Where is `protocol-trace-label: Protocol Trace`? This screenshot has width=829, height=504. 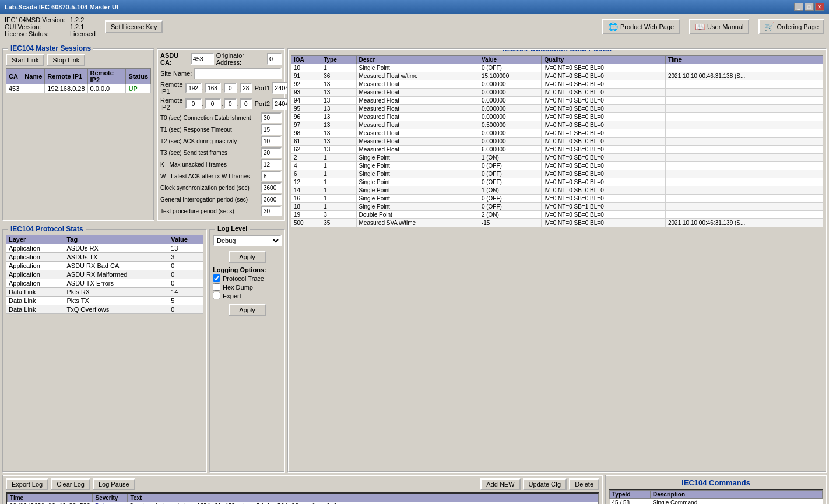
protocol-trace-label: Protocol Trace is located at coordinates (247, 279).